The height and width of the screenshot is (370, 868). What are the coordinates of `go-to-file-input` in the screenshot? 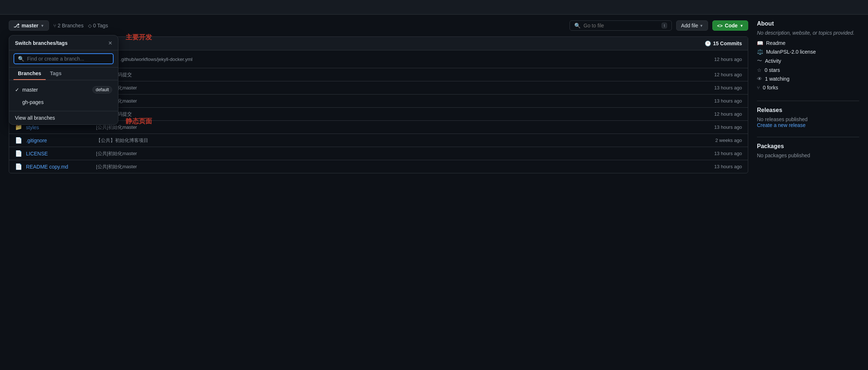 It's located at (621, 26).